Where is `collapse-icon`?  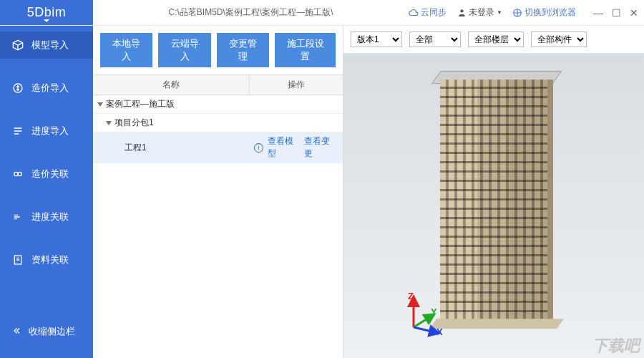
collapse-icon is located at coordinates (16, 332).